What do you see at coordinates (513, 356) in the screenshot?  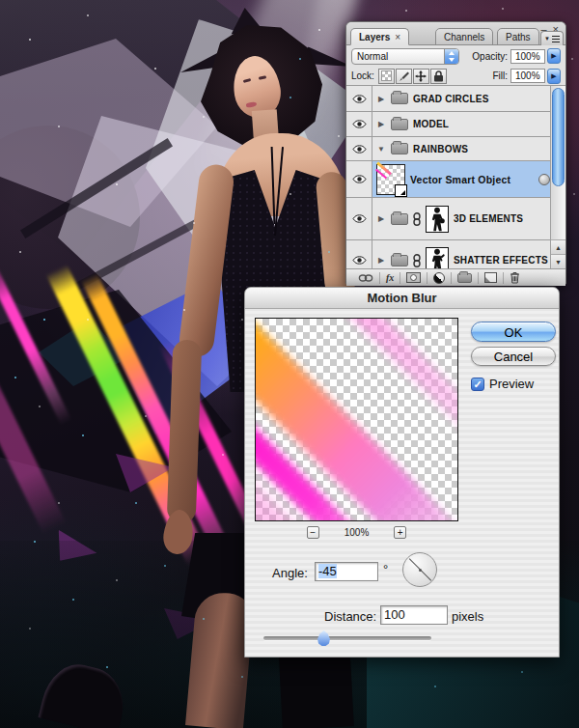 I see `cancel-button: Cancel` at bounding box center [513, 356].